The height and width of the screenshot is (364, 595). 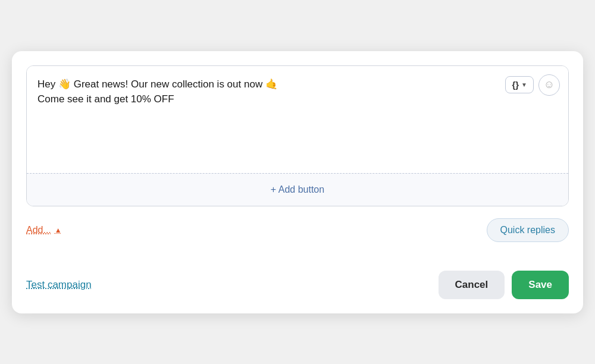 What do you see at coordinates (44, 230) in the screenshot?
I see `add-link: Add... ▲` at bounding box center [44, 230].